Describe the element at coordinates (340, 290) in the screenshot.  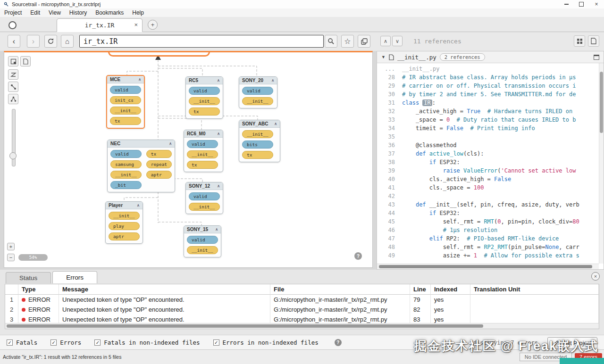
I see `column-header-File: File` at that location.